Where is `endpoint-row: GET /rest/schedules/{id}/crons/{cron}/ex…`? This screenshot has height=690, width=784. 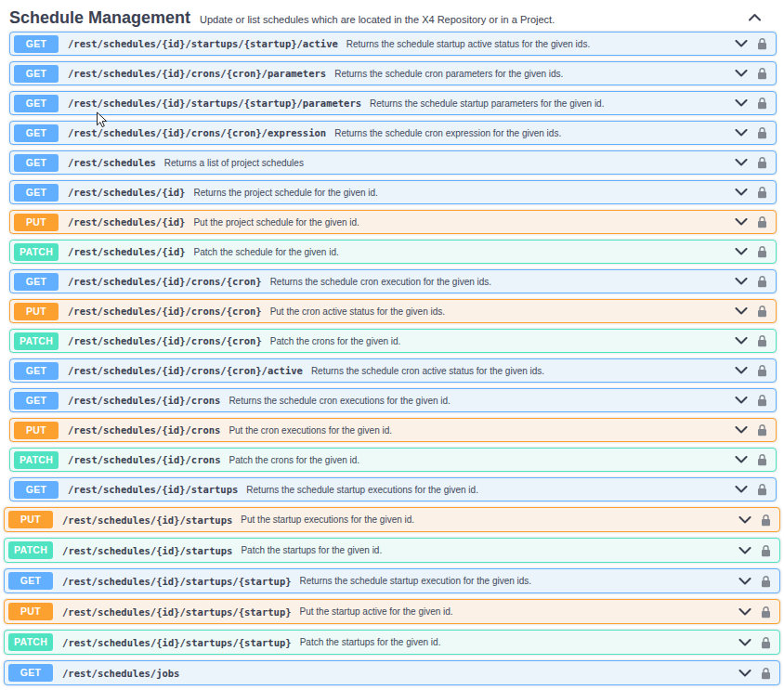 endpoint-row: GET /rest/schedules/{id}/crons/{cron}/ex… is located at coordinates (393, 133).